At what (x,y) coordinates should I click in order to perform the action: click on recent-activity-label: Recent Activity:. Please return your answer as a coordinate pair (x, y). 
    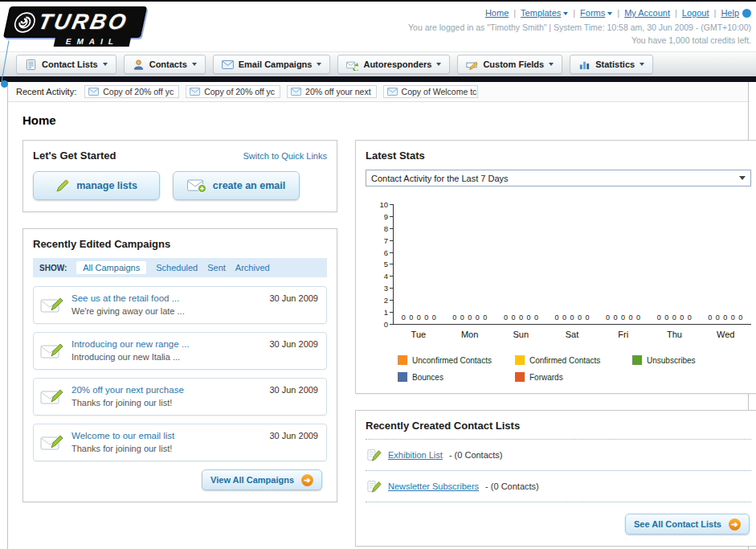
    Looking at the image, I should click on (47, 92).